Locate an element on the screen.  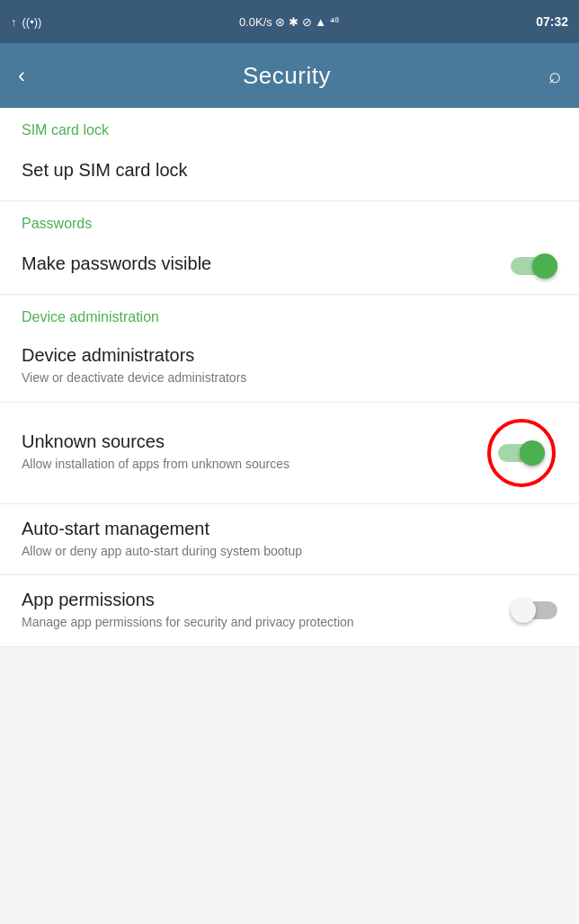
app-bar: ‹ Security ⌕ is located at coordinates (290, 76).